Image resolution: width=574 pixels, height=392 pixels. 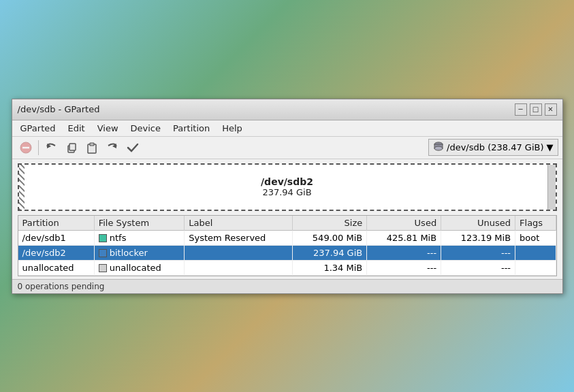 What do you see at coordinates (536, 110) in the screenshot?
I see `maximize-button: □` at bounding box center [536, 110].